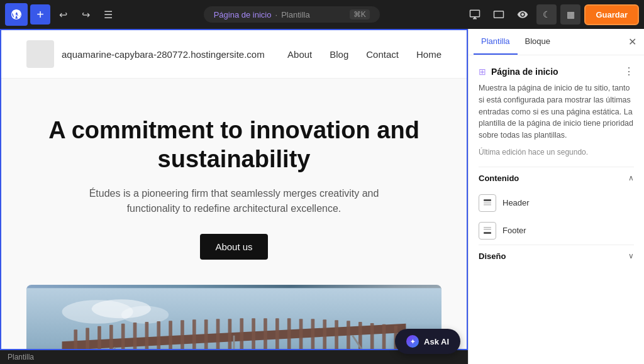 The width and height of the screenshot is (644, 364). I want to click on nav-contact: Contact, so click(382, 54).